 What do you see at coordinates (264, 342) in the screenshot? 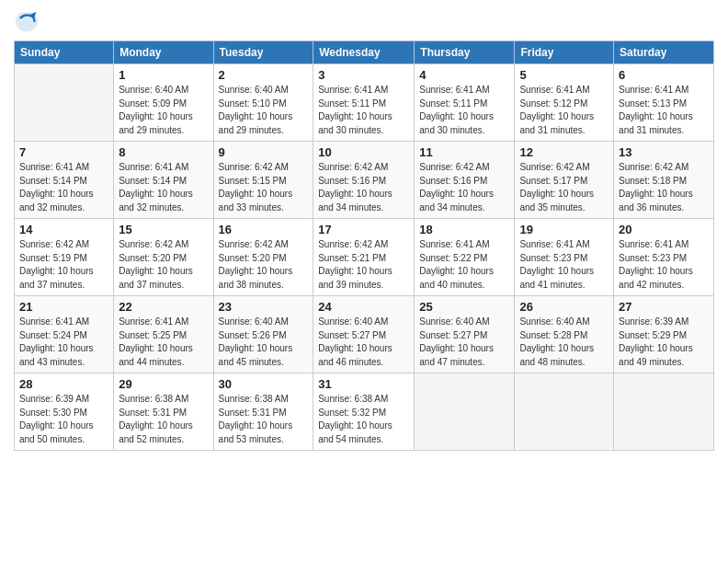
I see `day-info: Sunrise: 6:40 AM Sunset: 5:26 PM Dayligh…` at bounding box center [264, 342].